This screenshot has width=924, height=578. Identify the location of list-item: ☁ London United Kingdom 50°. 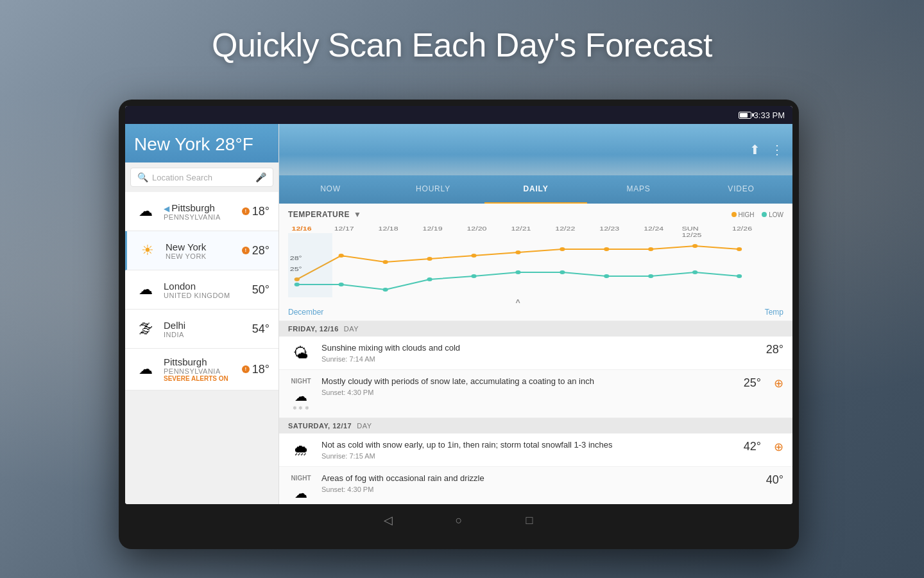
(201, 290).